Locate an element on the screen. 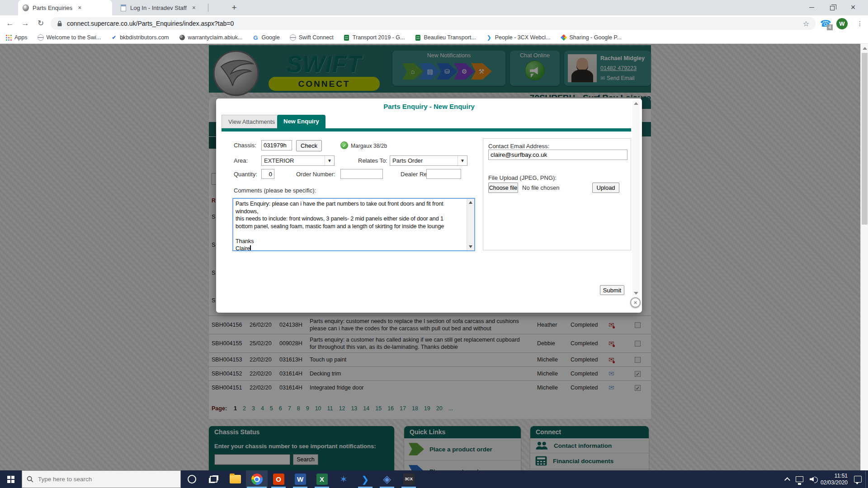  tab-title: Log In - Intradev Staff is located at coordinates (158, 8).